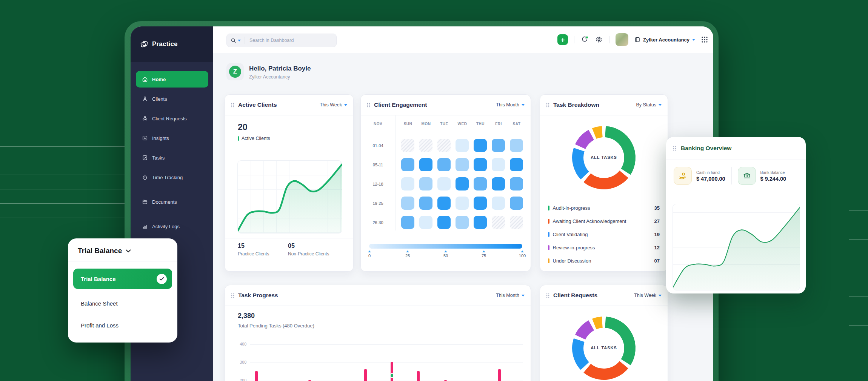 The image size is (868, 381). I want to click on org-switcher: Zylker Accountancy, so click(665, 40).